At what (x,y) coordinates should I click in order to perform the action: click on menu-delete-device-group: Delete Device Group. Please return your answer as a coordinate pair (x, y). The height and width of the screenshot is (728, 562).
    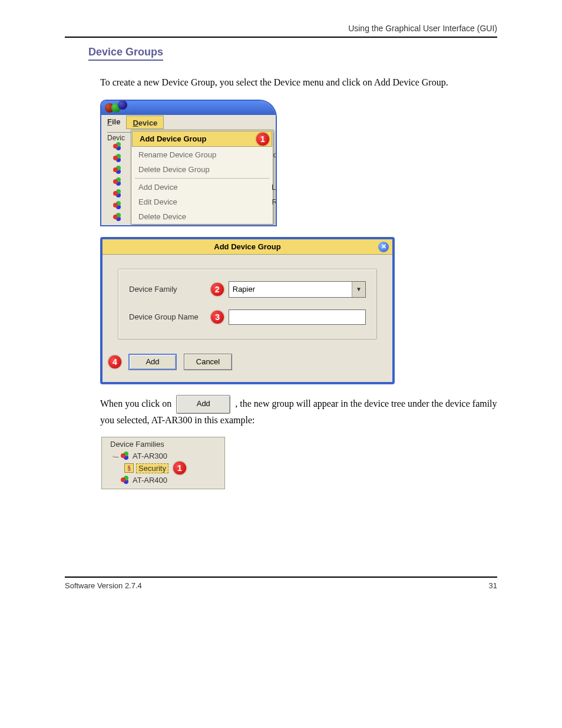
    Looking at the image, I should click on (202, 170).